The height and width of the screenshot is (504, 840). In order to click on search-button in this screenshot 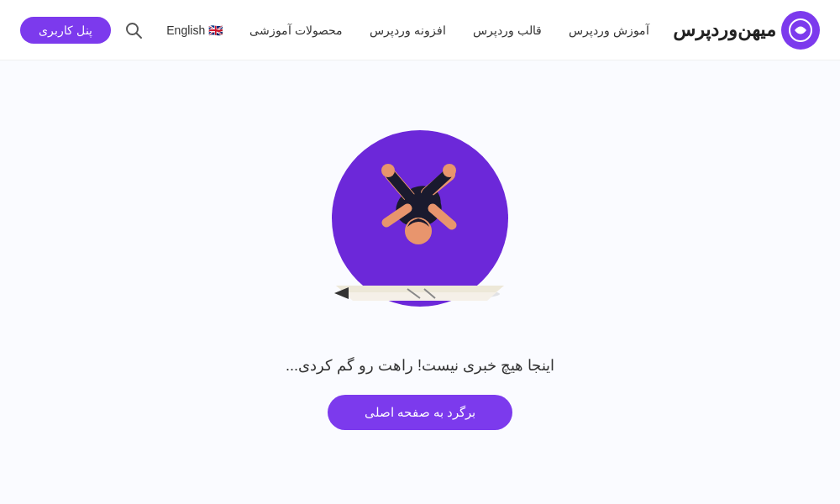, I will do `click(134, 30)`.